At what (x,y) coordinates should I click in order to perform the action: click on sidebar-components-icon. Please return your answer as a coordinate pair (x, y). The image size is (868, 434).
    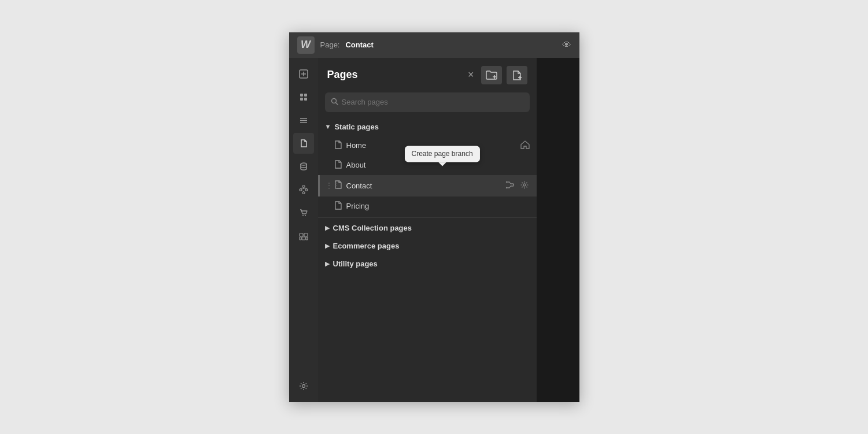
    Looking at the image, I should click on (304, 97).